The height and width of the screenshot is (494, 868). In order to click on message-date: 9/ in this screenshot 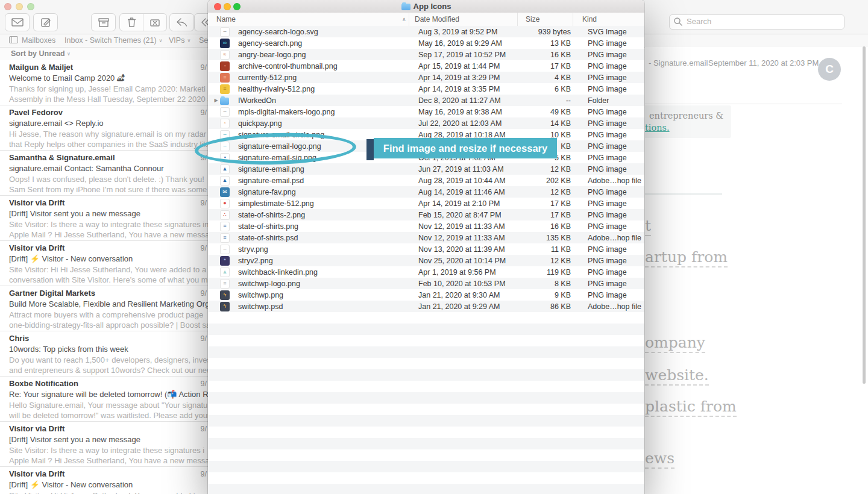, I will do `click(204, 67)`.